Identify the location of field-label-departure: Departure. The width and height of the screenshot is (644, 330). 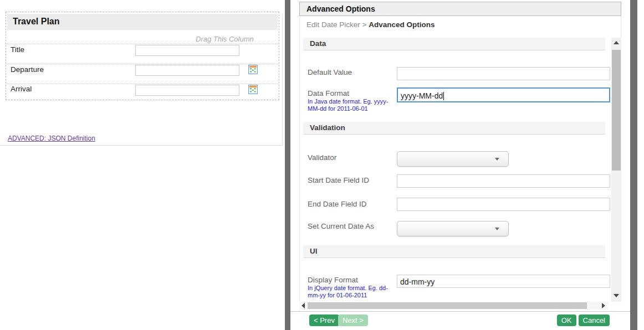
(27, 70).